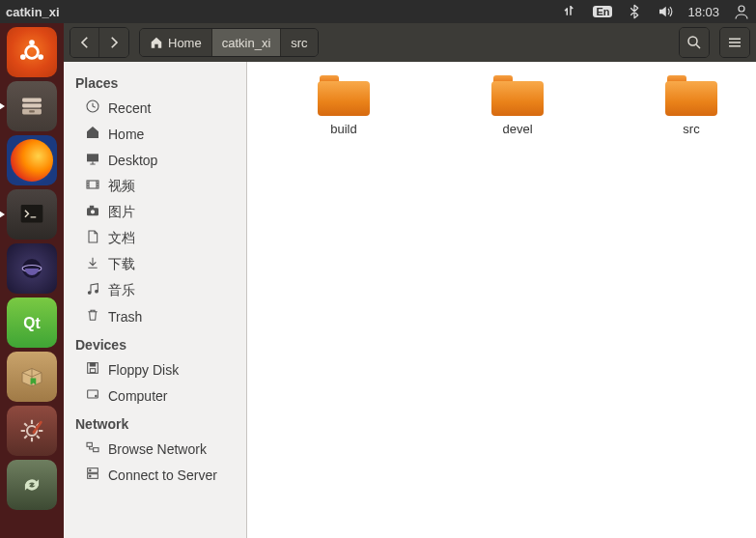  Describe the element at coordinates (154, 475) in the screenshot. I see `sidebar-item-connect-to-server: Connect to Server` at that location.